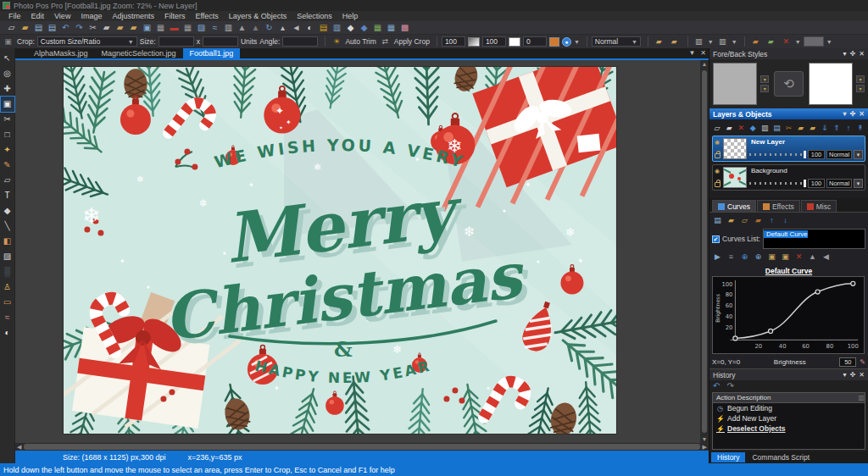 The width and height of the screenshot is (868, 476). I want to click on apply-crop-button: Apply Crop, so click(412, 42).